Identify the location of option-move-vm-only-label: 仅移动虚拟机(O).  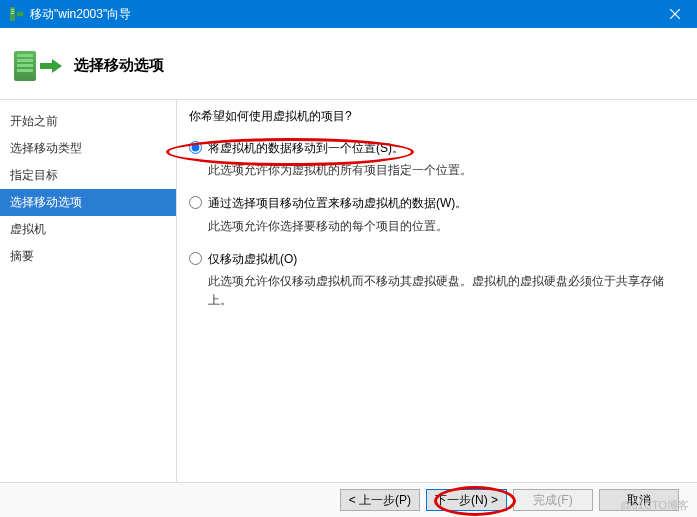
(442, 260).